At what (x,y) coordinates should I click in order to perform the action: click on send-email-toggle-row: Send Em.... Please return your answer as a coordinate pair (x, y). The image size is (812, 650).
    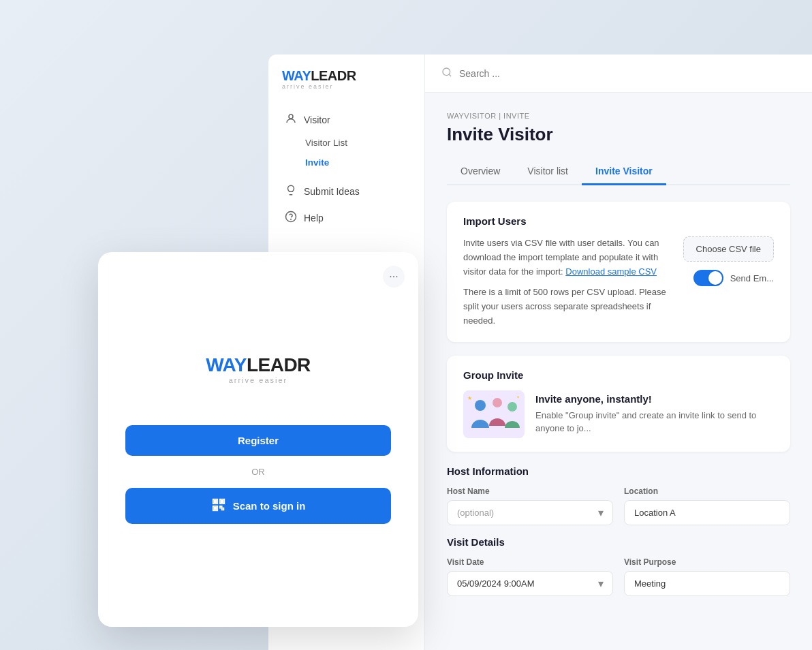
    Looking at the image, I should click on (734, 278).